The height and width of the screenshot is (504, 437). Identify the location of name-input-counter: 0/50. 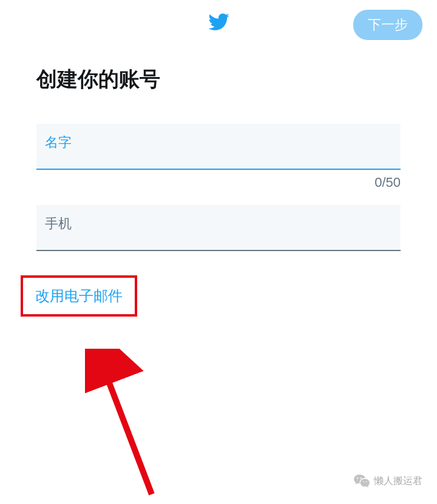
(218, 183).